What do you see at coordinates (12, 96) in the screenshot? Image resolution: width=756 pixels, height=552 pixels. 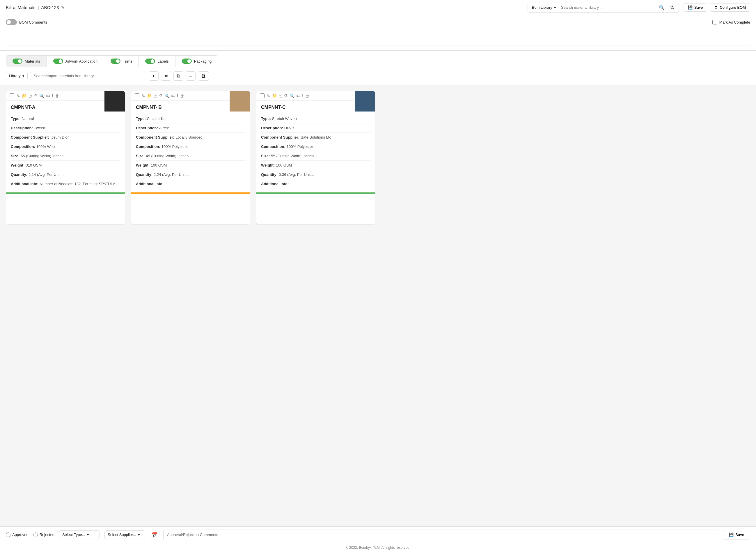 I see `card-a-checkbox` at bounding box center [12, 96].